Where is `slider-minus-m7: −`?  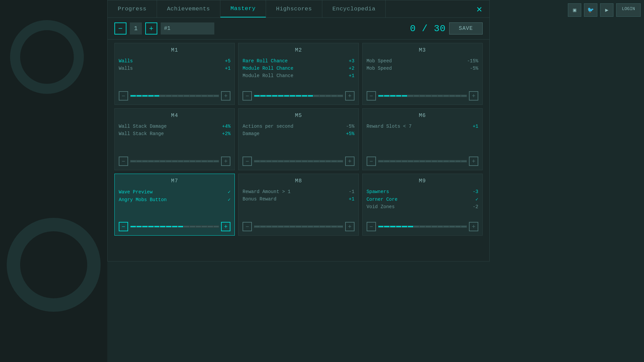
slider-minus-m7: − is located at coordinates (123, 227).